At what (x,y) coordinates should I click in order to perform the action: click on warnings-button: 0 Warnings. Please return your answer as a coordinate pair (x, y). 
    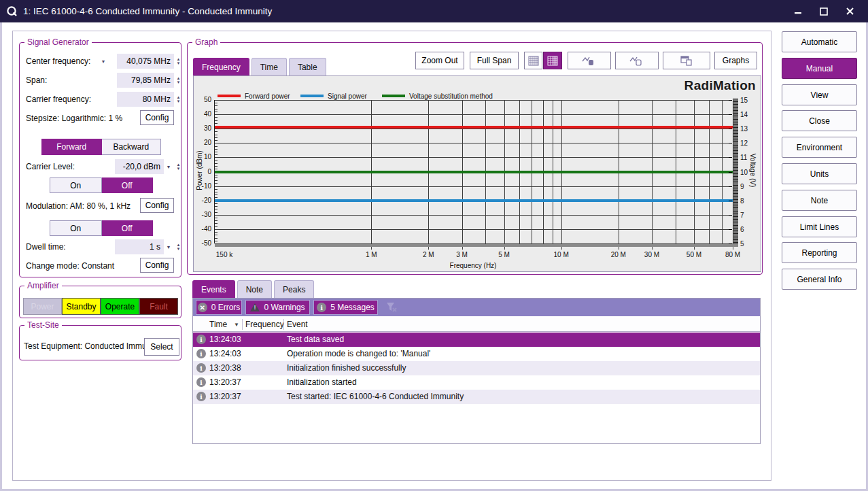
    Looking at the image, I should click on (277, 307).